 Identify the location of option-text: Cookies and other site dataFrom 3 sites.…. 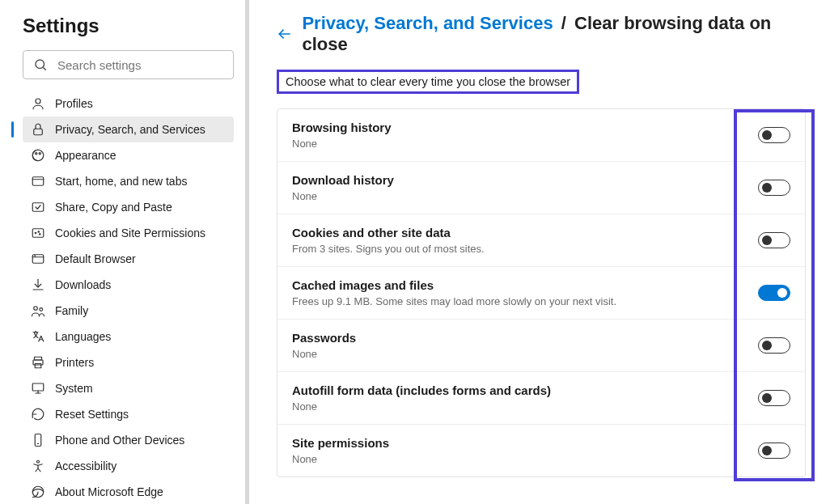
(388, 240).